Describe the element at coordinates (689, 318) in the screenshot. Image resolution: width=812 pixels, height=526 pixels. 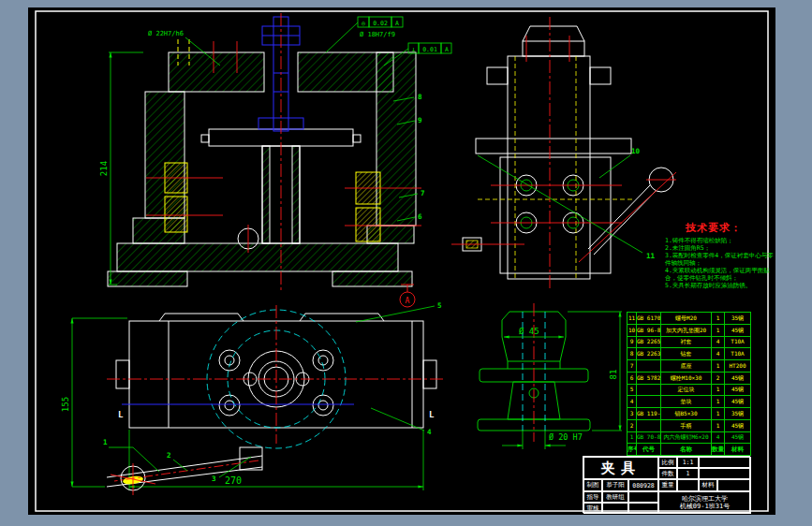
I see `table-row: 11GB 6170-86螺母M20135钢` at that location.